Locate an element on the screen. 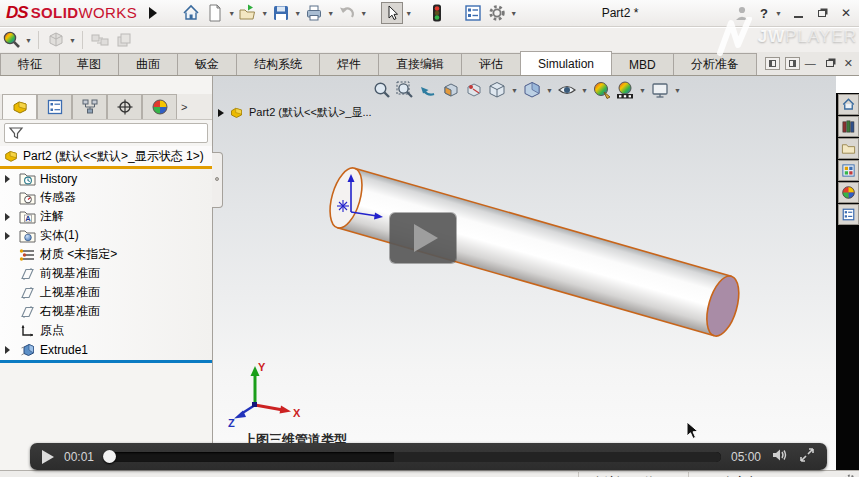  doc-restore-button is located at coordinates (830, 63).